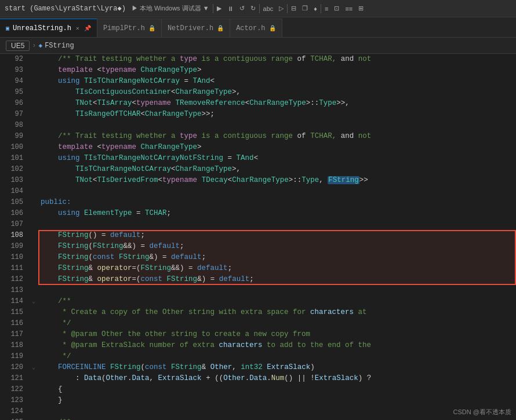 Image resolution: width=516 pixels, height=420 pixels. Describe the element at coordinates (277, 279) in the screenshot. I see `code-line-112: FString& operator=(const FString&) = def…` at that location.